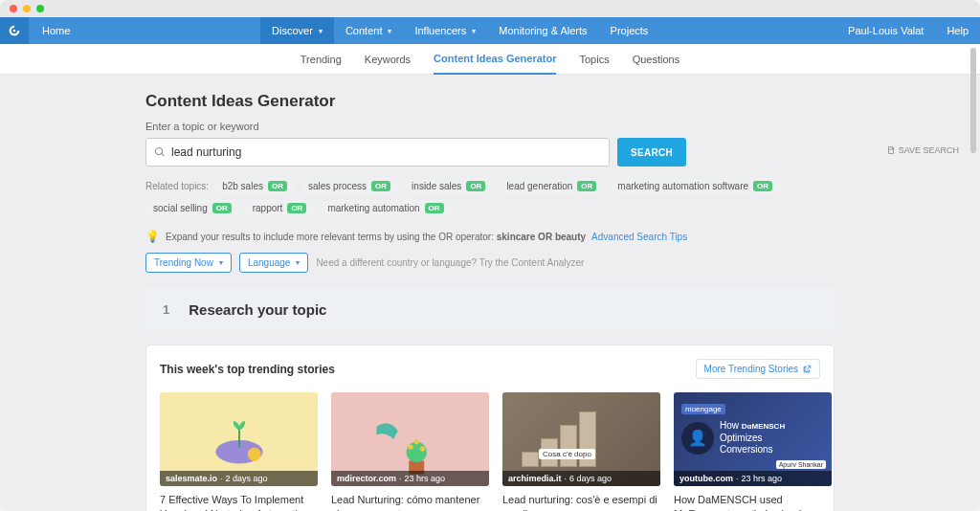  I want to click on more-trending-stories-link: More Trending Stories, so click(758, 369).